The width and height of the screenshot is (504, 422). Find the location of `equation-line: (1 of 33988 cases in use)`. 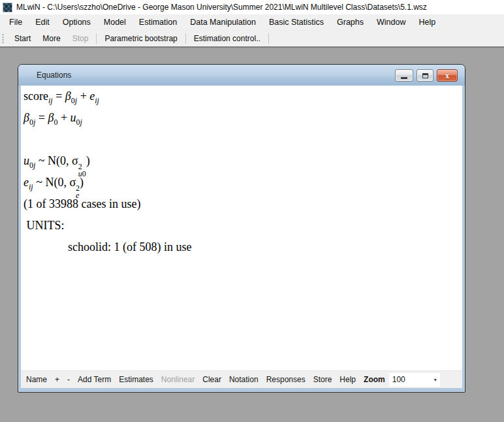

equation-line: (1 of 33988 cases in use) is located at coordinates (243, 204).